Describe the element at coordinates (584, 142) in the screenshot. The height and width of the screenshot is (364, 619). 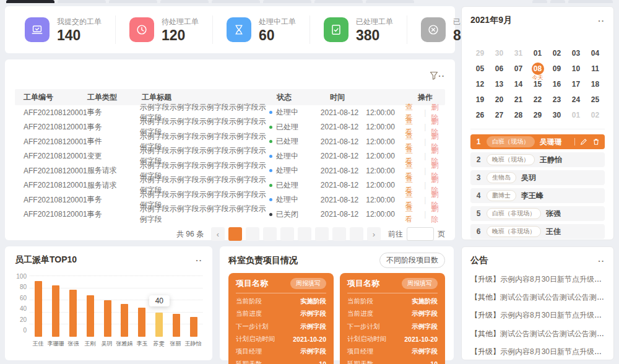
I see `edit-icon` at that location.